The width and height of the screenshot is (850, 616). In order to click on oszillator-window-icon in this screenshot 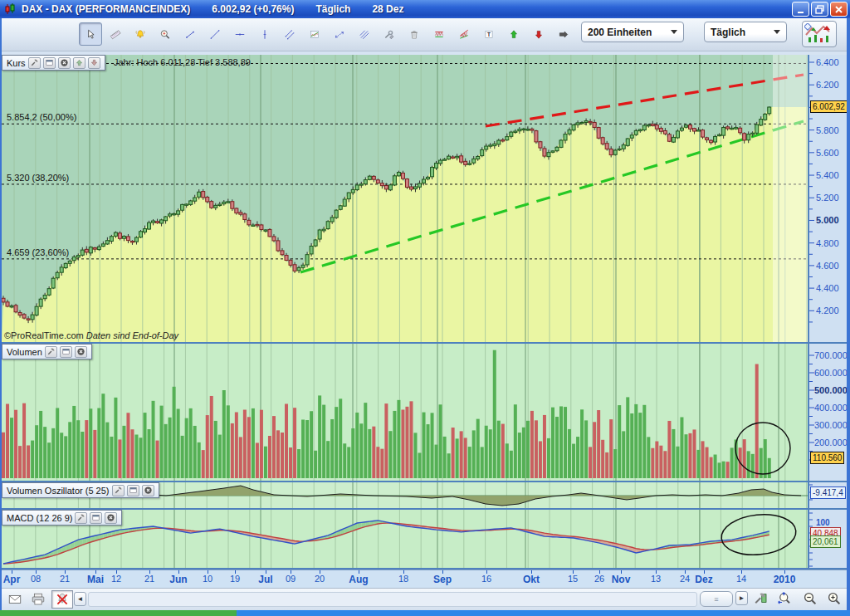, I will do `click(133, 491)`.